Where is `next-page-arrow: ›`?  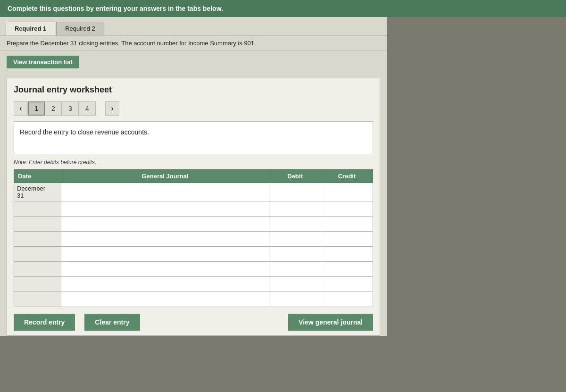 next-page-arrow: › is located at coordinates (112, 108).